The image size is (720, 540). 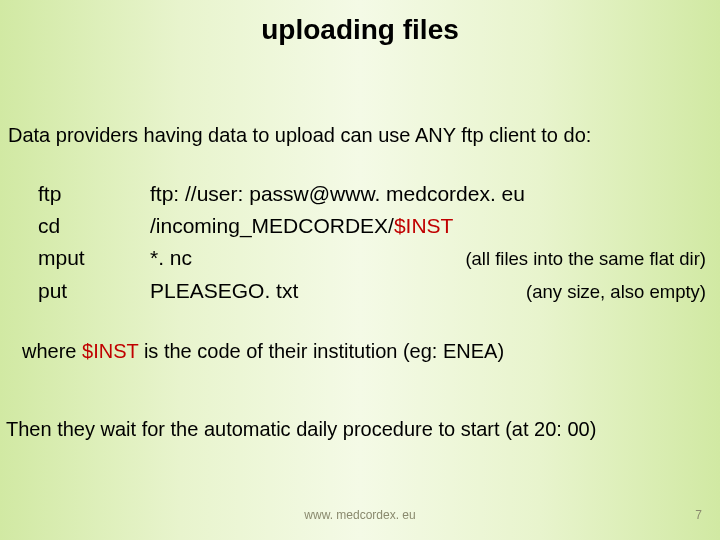 What do you see at coordinates (503, 292) in the screenshot?
I see `command-note: (any size, also empty)` at bounding box center [503, 292].